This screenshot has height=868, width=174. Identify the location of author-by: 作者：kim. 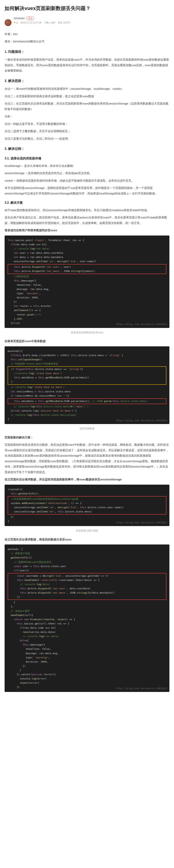
(87, 34).